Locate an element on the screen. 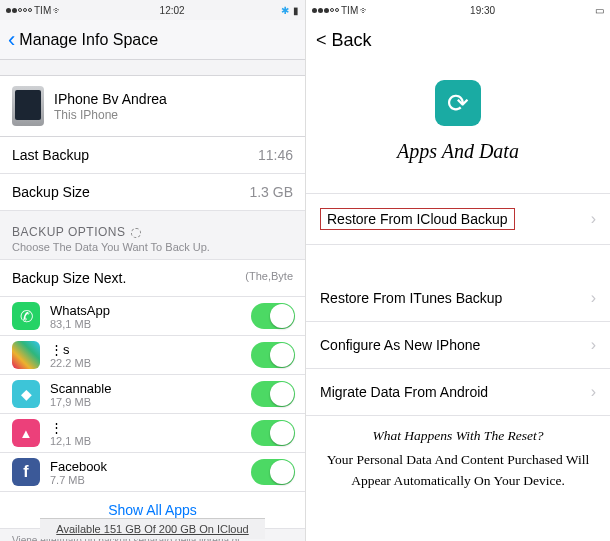 Image resolution: width=610 pixels, height=541 pixels. backup-options-sub: Choose The Data You Want To Back Up. is located at coordinates (152, 250).